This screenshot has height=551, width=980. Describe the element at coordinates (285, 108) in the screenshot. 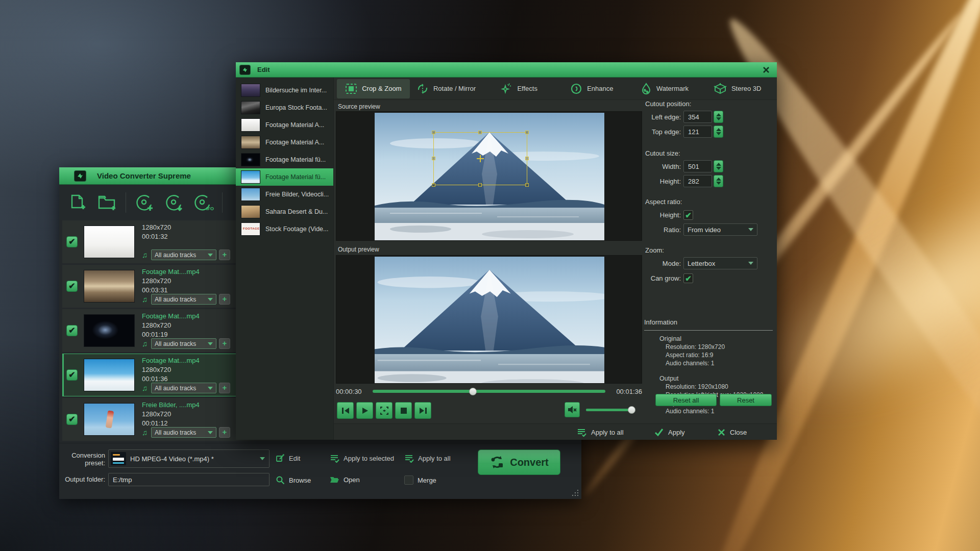

I see `dialog-file-item: Europa Stock Foota...` at that location.